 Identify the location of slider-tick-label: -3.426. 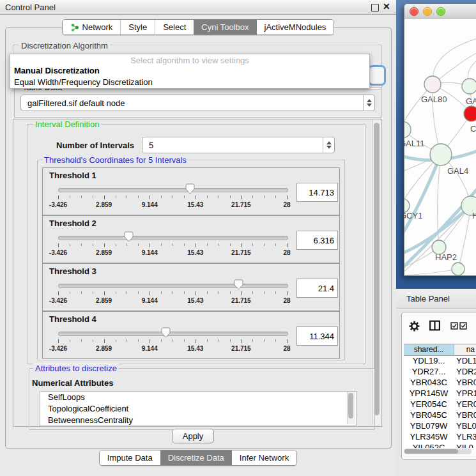
(58, 300).